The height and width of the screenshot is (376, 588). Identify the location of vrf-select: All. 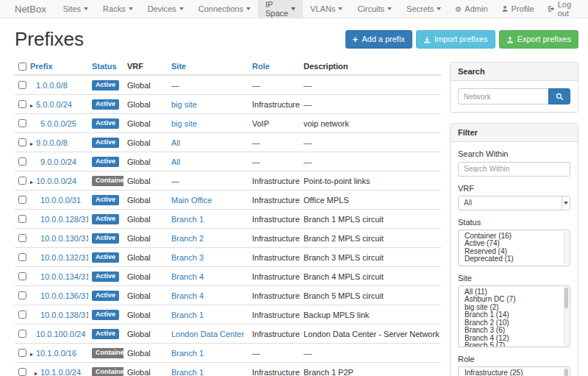
(514, 203).